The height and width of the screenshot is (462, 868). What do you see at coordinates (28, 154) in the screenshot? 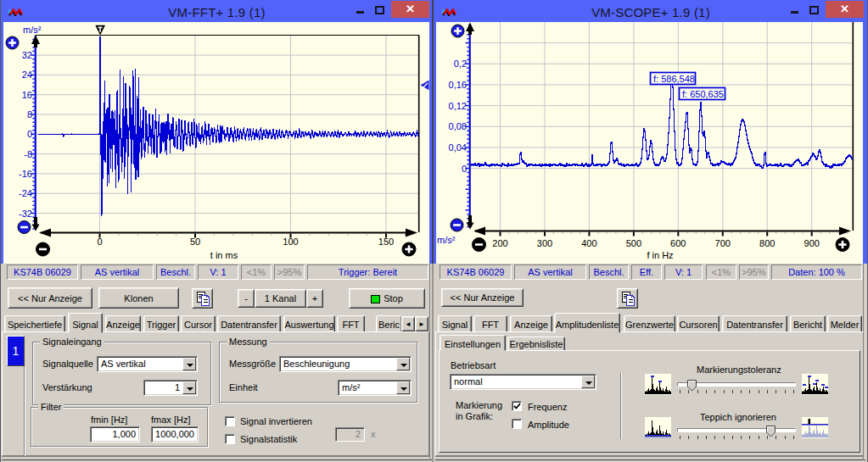
I see `svg-text: -8` at bounding box center [28, 154].